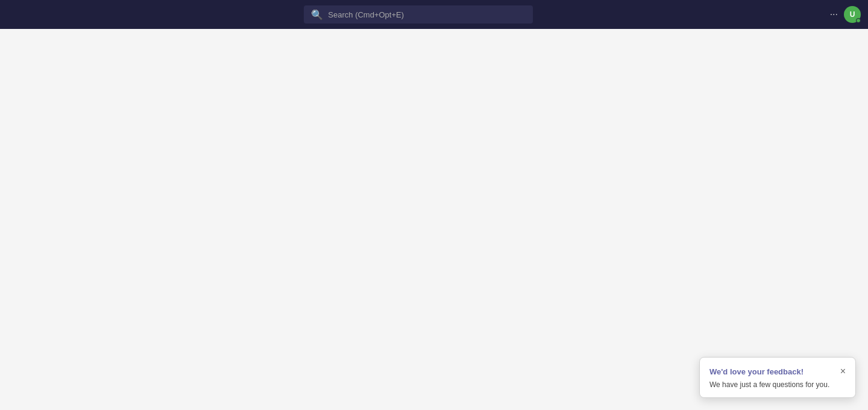 This screenshot has width=868, height=410. What do you see at coordinates (418, 14) in the screenshot?
I see `header-search: 🔍 Search (Cmd+Opt+E)` at bounding box center [418, 14].